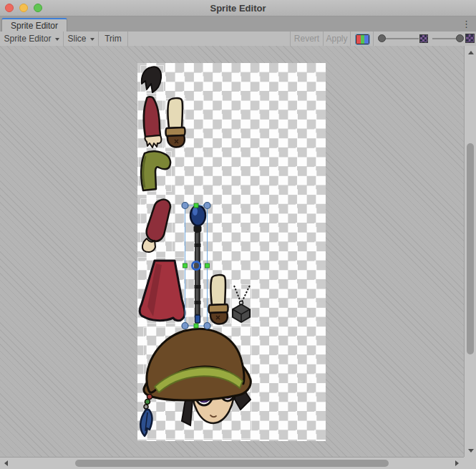  I want to click on apply-button: Apply, so click(336, 39).